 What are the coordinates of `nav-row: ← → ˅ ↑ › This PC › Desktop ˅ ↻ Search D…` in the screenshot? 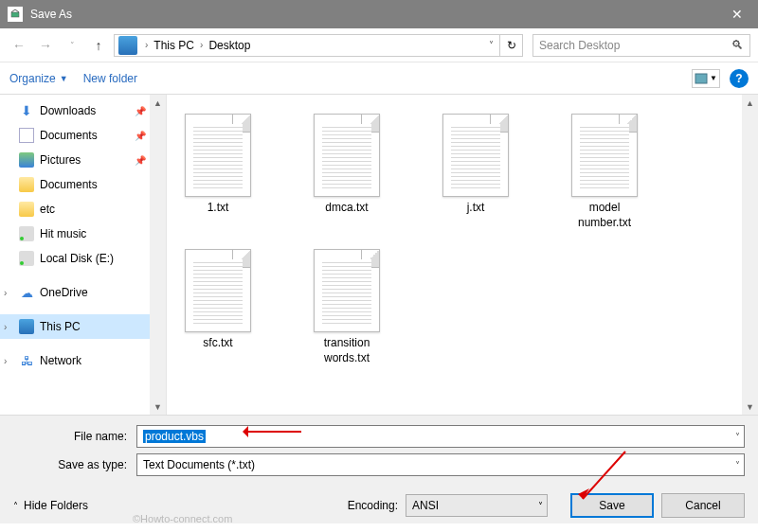 It's located at (379, 45).